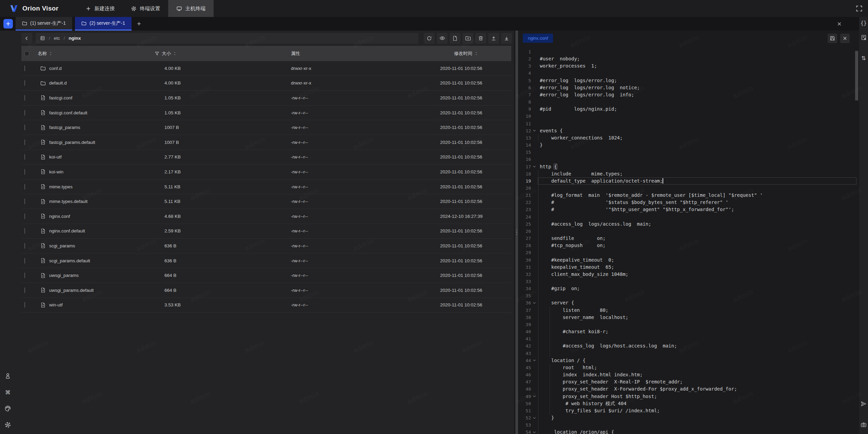  What do you see at coordinates (689, 303) in the screenshot?
I see `code-line: 36 server {` at bounding box center [689, 303].